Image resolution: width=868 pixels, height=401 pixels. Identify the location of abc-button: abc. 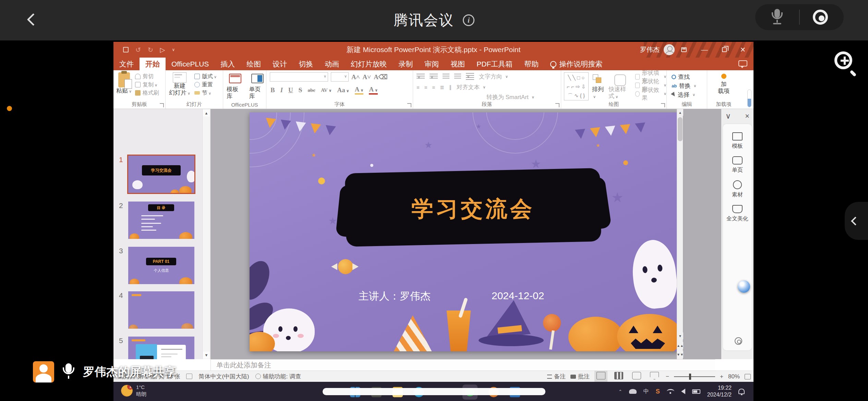
(311, 90).